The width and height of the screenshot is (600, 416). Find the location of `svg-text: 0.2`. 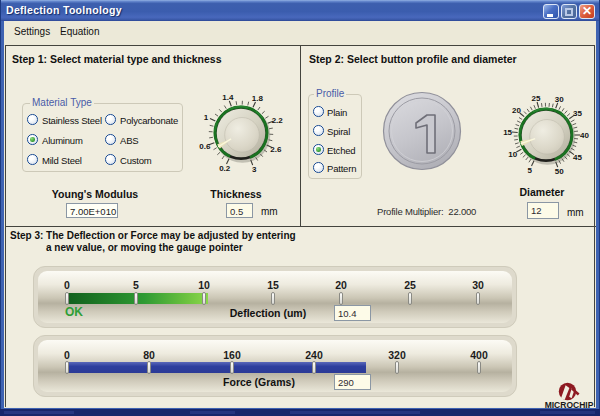

svg-text: 0.2 is located at coordinates (225, 168).